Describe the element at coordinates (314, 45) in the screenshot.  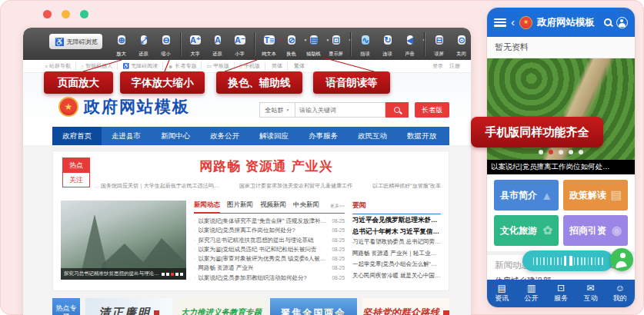
I see `toolbar-button: ▤ ▼ 辅助线` at that location.